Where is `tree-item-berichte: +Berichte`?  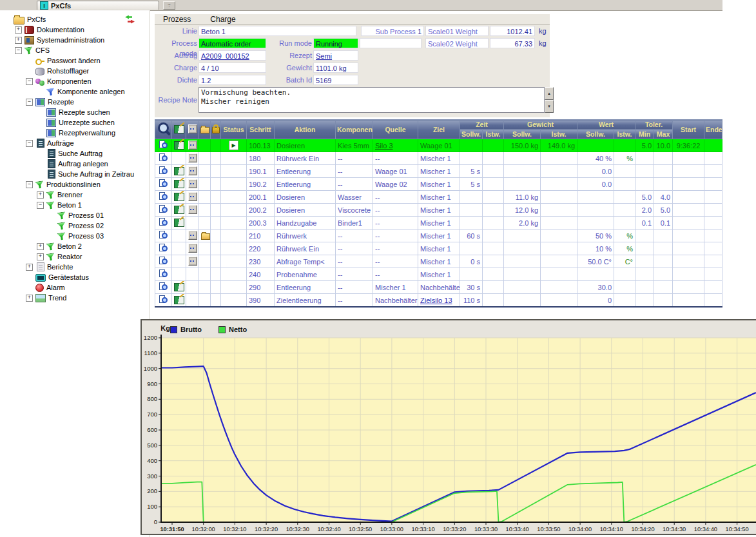 tree-item-berichte: +Berichte is located at coordinates (75, 267).